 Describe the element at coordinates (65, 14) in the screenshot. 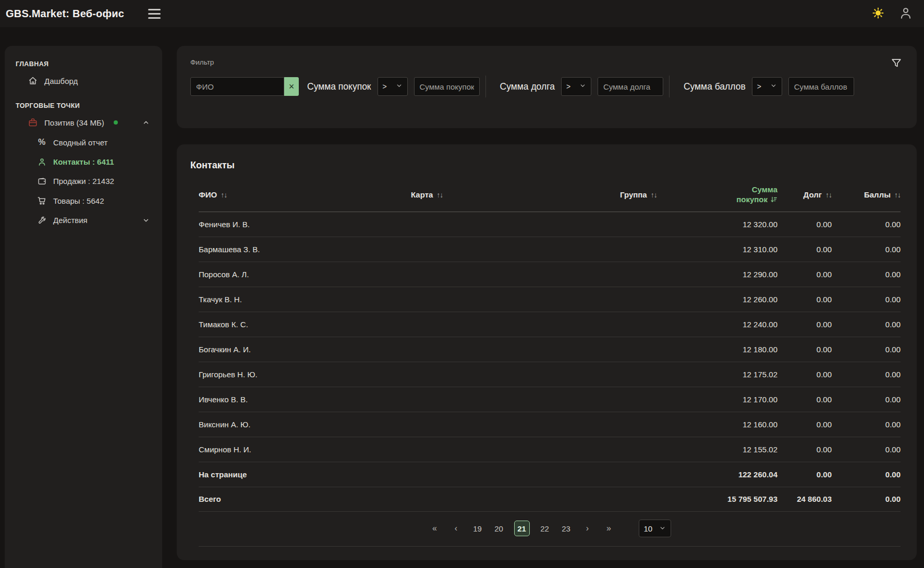

I see `app-title: GBS.Market: Веб-офис` at that location.